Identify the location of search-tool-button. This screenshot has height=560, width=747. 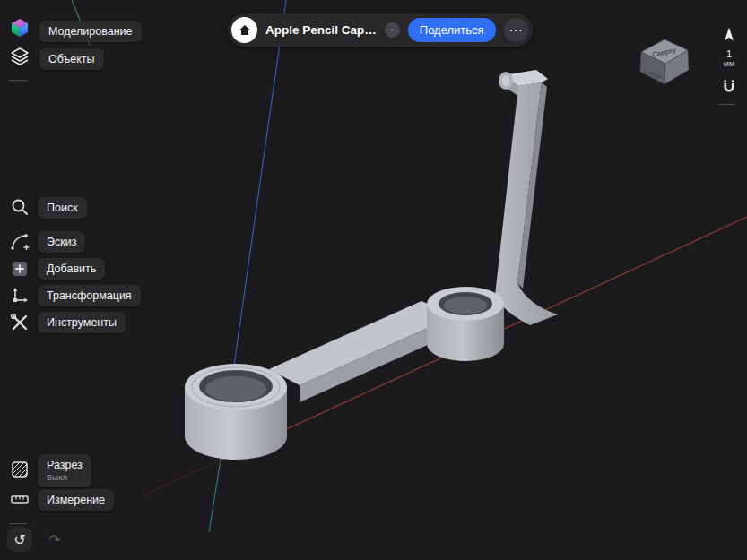
(20, 207).